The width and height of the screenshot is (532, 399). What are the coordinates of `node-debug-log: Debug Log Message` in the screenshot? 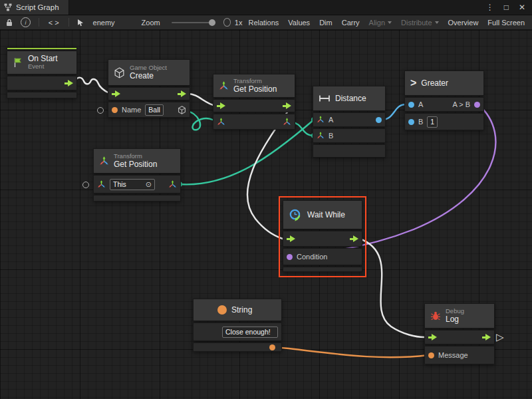 It's located at (460, 334).